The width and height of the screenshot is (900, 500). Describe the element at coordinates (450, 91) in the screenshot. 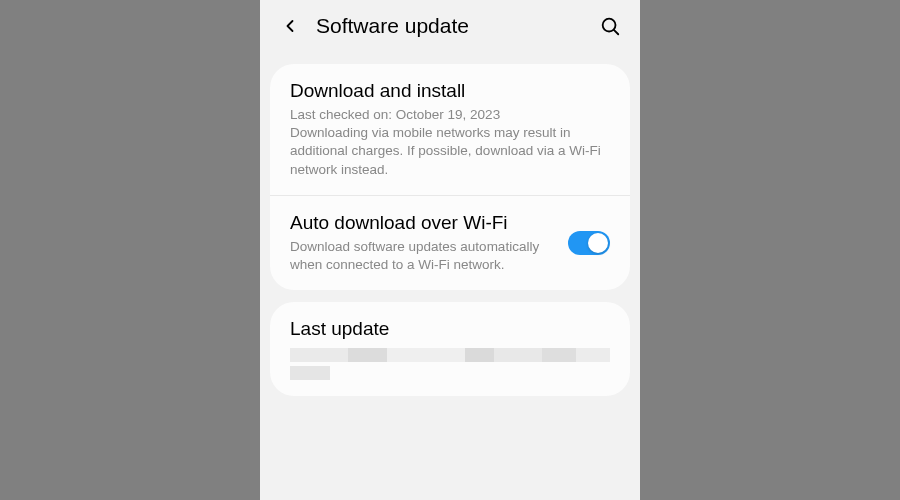

I see `item-title: Download and install` at that location.